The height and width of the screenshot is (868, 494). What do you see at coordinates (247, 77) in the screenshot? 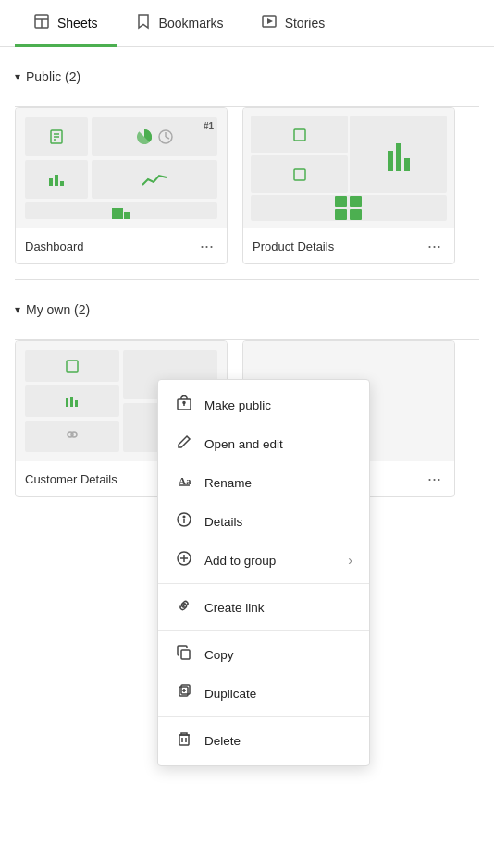
I see `public-section-title: ▾ Public (2)` at bounding box center [247, 77].